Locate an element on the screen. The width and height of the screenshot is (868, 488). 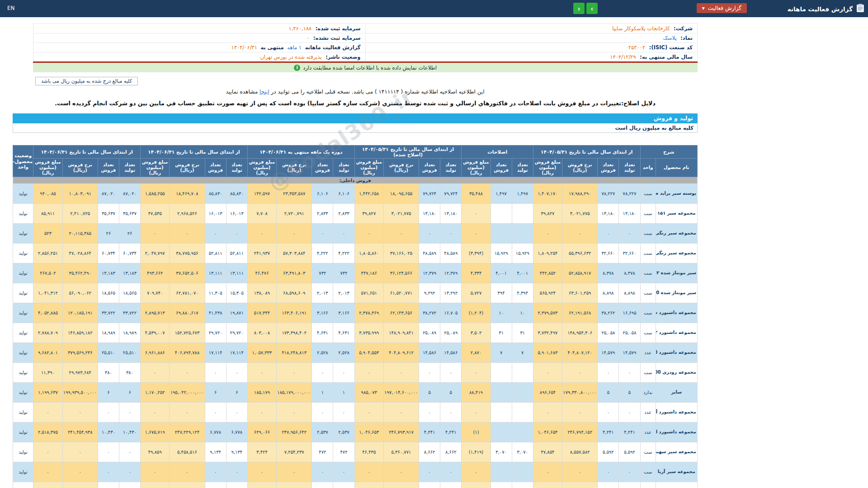
value-cell: ۱۸۵,۱۷۹ is located at coordinates (262, 393).